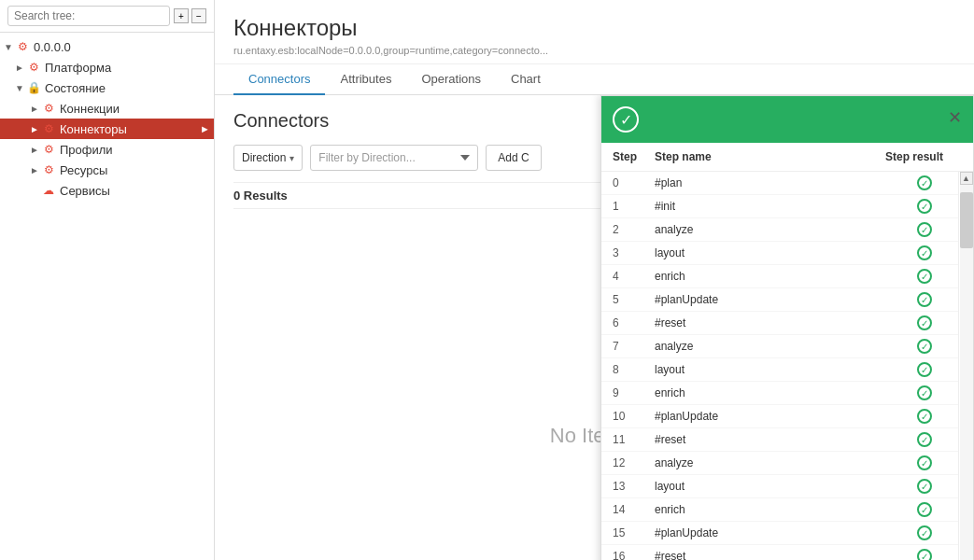 This screenshot has height=560, width=974. I want to click on direction-filter-button: Direction ▾, so click(268, 158).